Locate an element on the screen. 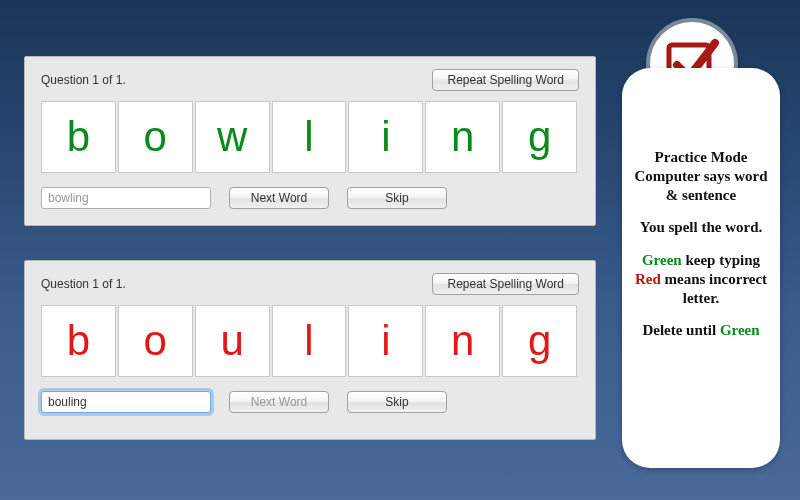 This screenshot has width=800, height=500. instruction-line: Delete until Green is located at coordinates (701, 330).